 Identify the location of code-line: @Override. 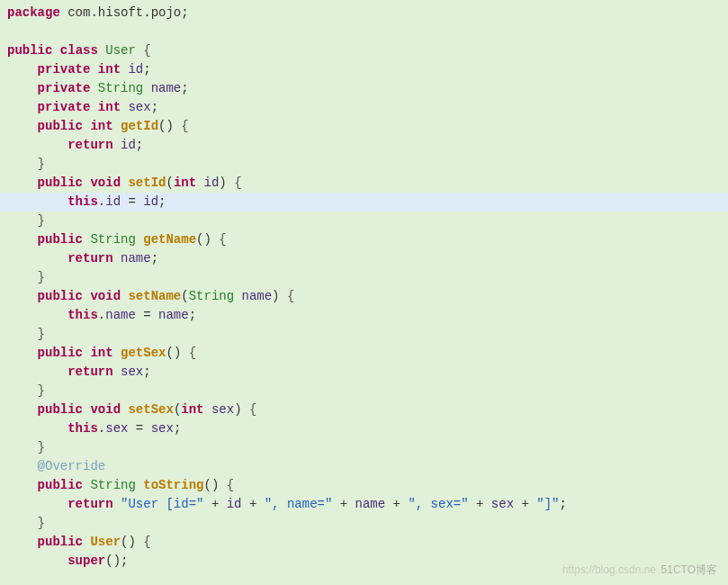
(367, 466).